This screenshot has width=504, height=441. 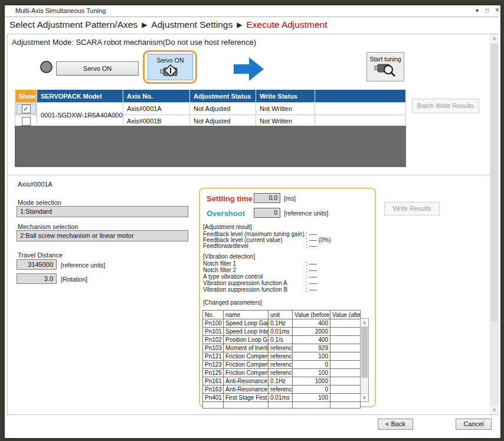 What do you see at coordinates (446, 106) in the screenshot?
I see `batch-write-results-button: Batch Write Results` at bounding box center [446, 106].